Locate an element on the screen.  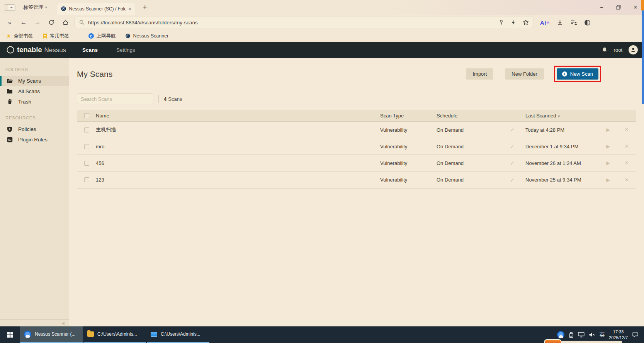
table-row: 456 Vulnerability On Demand ✓ November 2… is located at coordinates (357, 163).